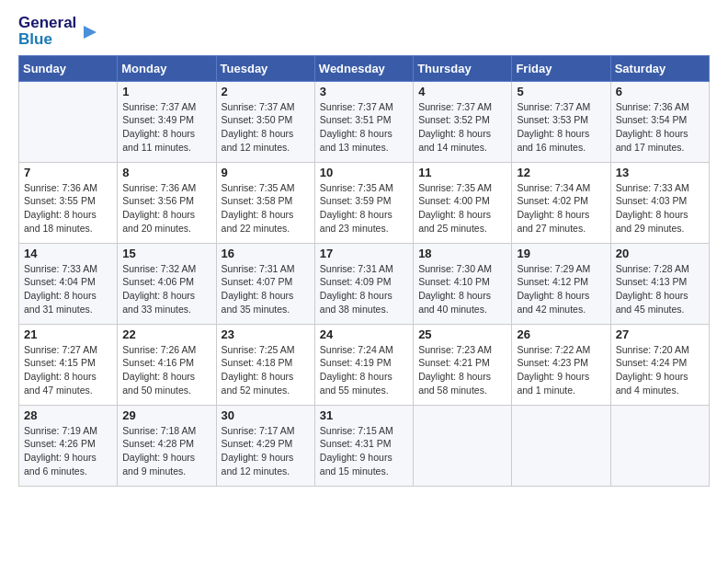 Image resolution: width=728 pixels, height=563 pixels. What do you see at coordinates (462, 208) in the screenshot?
I see `day-info: Sunrise: 7:35 AMSunset: 4:00 PMDaylight:…` at bounding box center [462, 208].